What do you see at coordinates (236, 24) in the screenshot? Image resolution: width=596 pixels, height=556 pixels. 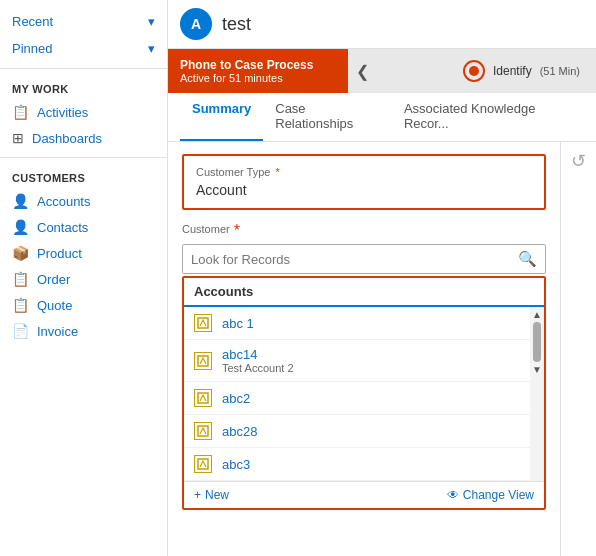 I see `page-title: test` at bounding box center [236, 24].